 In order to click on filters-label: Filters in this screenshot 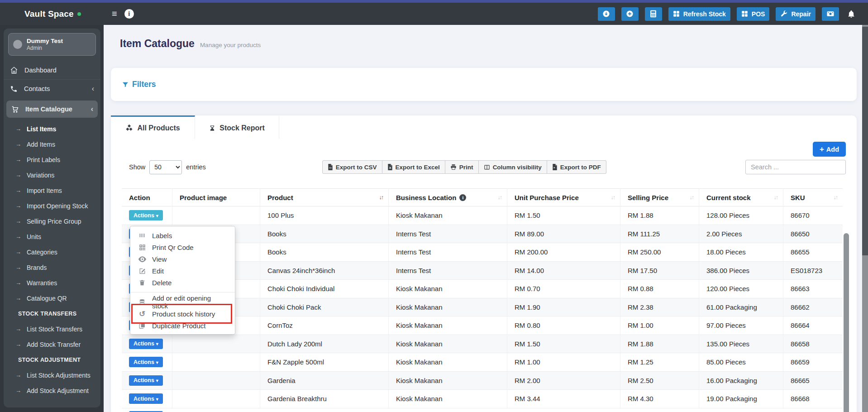, I will do `click(144, 84)`.